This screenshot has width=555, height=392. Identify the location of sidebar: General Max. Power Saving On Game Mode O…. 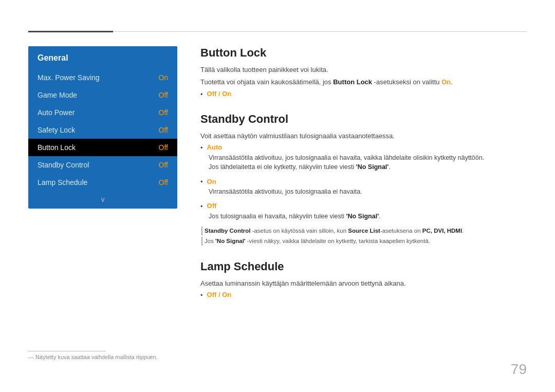
(103, 127).